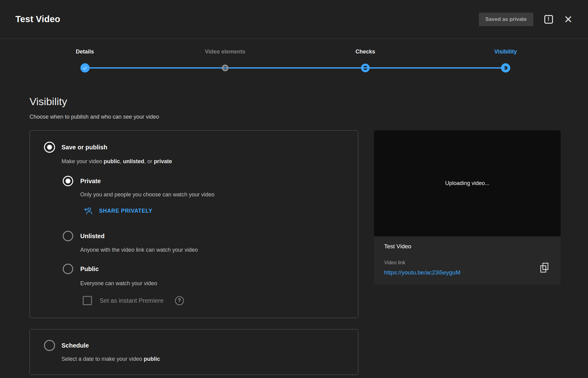 The height and width of the screenshot is (378, 588). Describe the element at coordinates (75, 345) in the screenshot. I see `schedule-label: Schedule` at that location.